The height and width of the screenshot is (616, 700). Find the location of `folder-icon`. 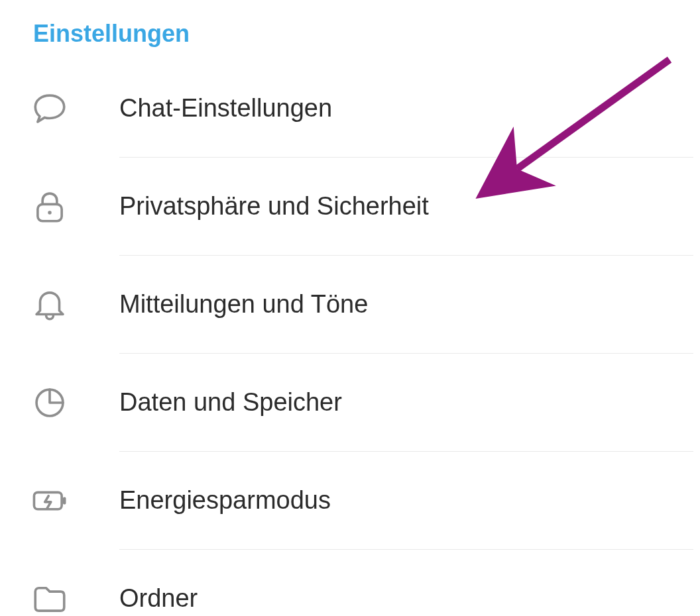

folder-icon is located at coordinates (60, 597).